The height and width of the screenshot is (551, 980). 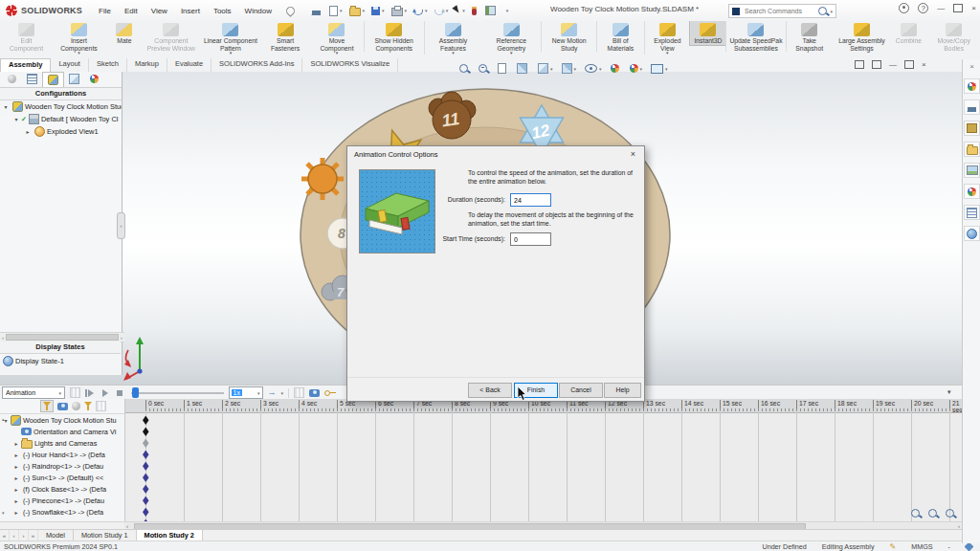 I want to click on doc-restore-icon, so click(x=859, y=65).